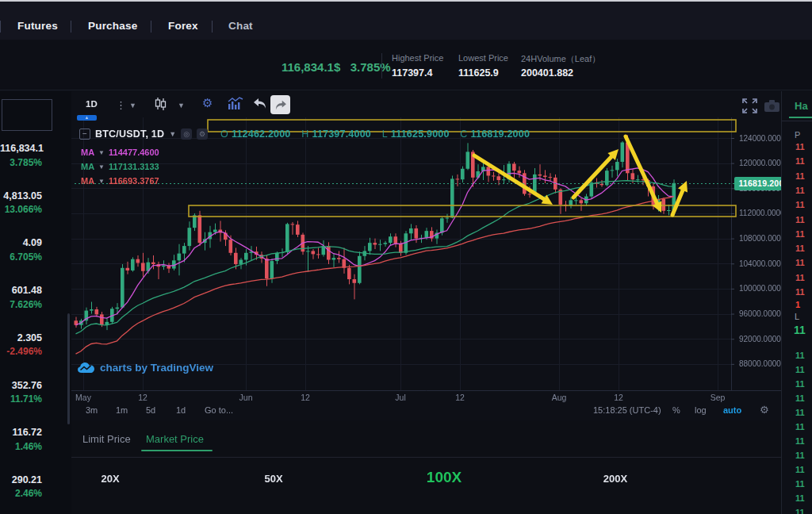  Describe the element at coordinates (121, 181) in the screenshot. I see `ma-legend-3: MA▼116693.3767` at that location.